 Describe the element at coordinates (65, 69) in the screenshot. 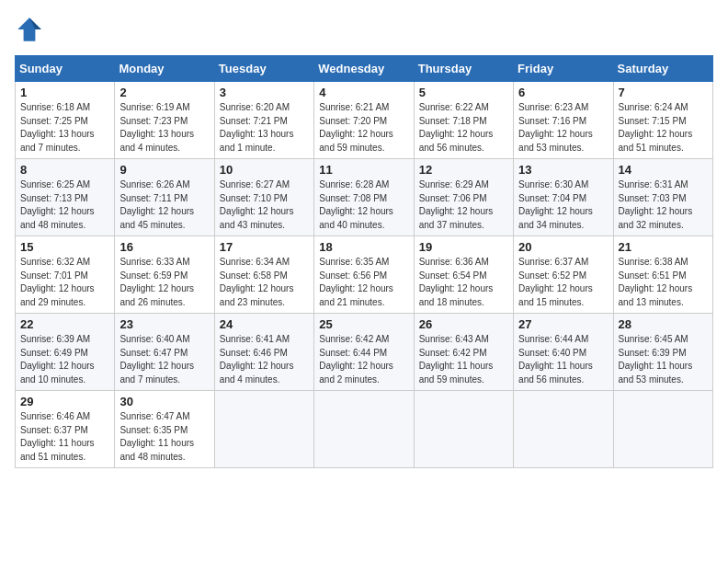

I see `weekday-header: Sunday` at that location.